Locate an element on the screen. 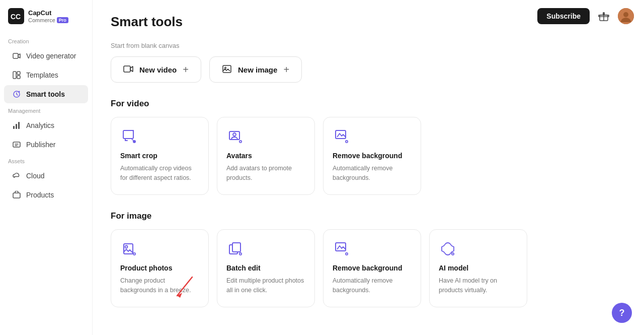 The width and height of the screenshot is (644, 335). batch-edit-card: Batch edit Edit multiple product photos … is located at coordinates (266, 268).